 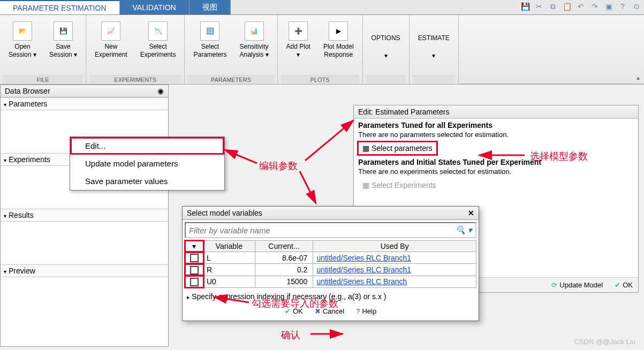 I want to click on btn-label: Plot Model Response, so click(x=338, y=51).